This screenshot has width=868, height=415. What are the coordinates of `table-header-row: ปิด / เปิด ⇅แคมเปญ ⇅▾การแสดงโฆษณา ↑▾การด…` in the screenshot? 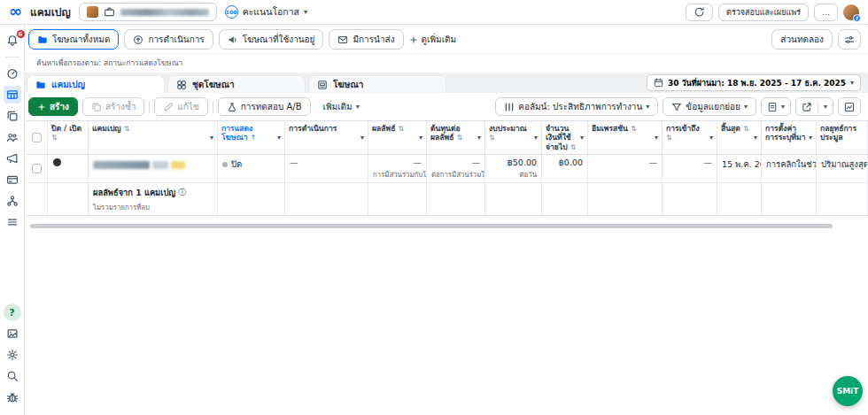 It's located at (447, 138).